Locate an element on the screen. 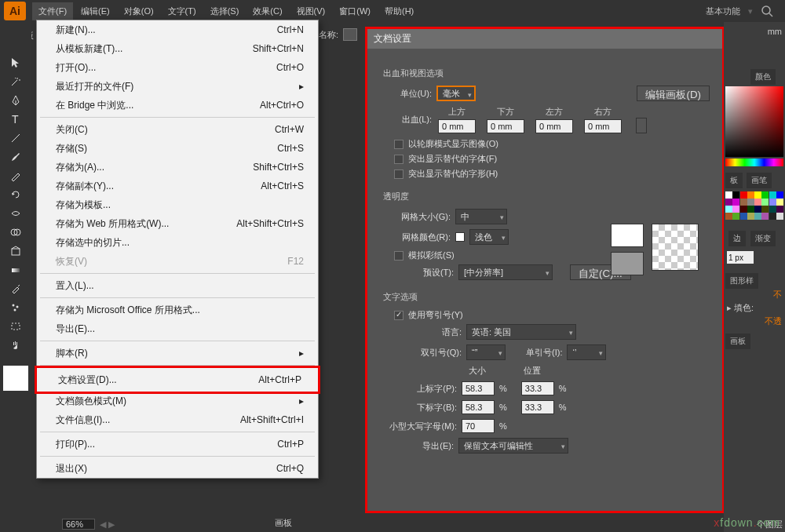 The width and height of the screenshot is (785, 532). menu-file: 文件(F) is located at coordinates (53, 11).